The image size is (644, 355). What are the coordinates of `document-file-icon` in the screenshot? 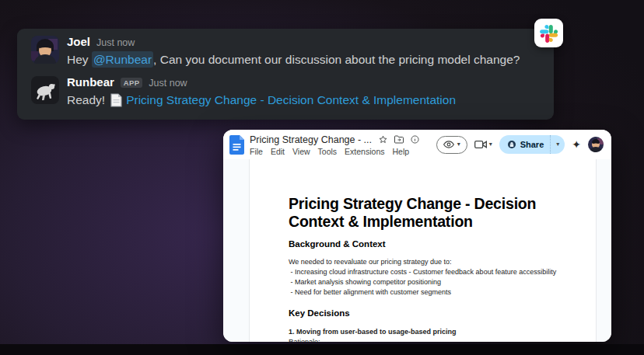 It's located at (117, 100).